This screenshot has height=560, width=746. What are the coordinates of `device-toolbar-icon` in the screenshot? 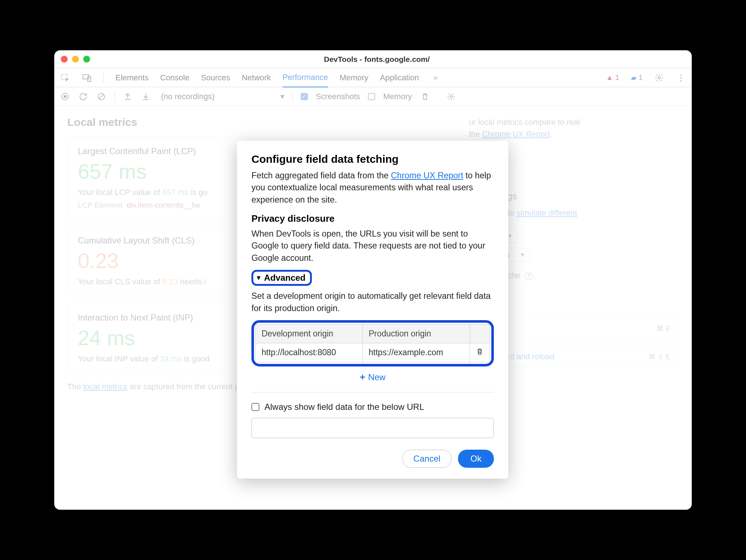 It's located at (87, 78).